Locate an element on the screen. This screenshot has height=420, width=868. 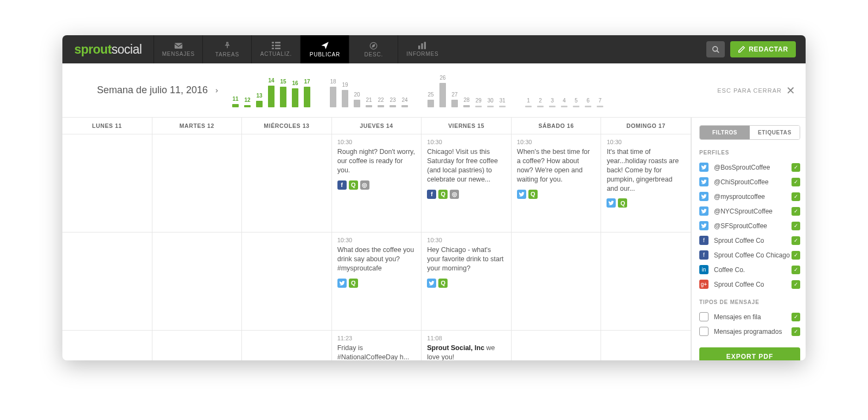
calendar-cell: 11:08 Sprout Social, Inc we love you! is located at coordinates (467, 346).